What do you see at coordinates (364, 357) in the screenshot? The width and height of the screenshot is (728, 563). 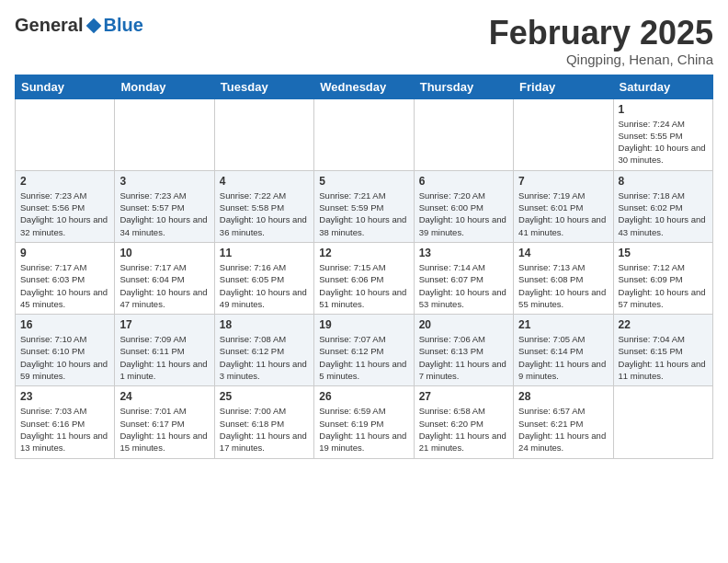 I see `day-info: Sunrise: 7:07 AM Sunset: 6:12 PM Dayligh…` at bounding box center [364, 357].